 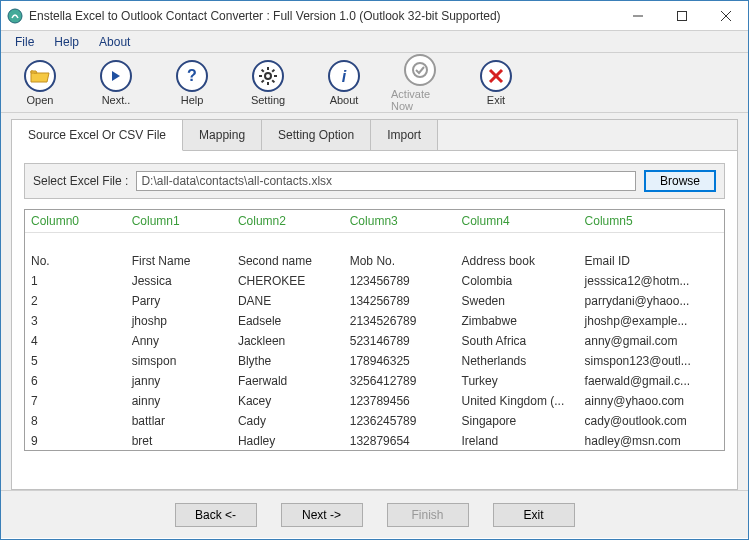 What do you see at coordinates (179, 321) in the screenshot?
I see `table-cell: jhoshp` at bounding box center [179, 321].